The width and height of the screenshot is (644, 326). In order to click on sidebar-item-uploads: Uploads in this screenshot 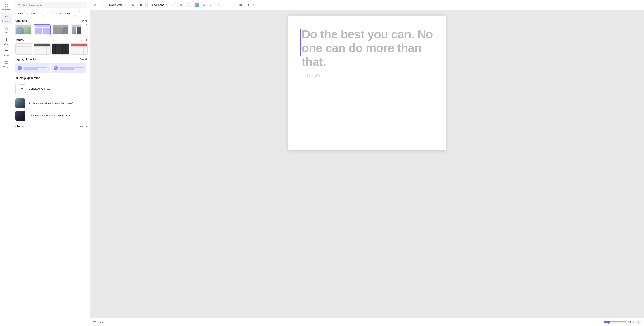, I will do `click(6, 42)`.